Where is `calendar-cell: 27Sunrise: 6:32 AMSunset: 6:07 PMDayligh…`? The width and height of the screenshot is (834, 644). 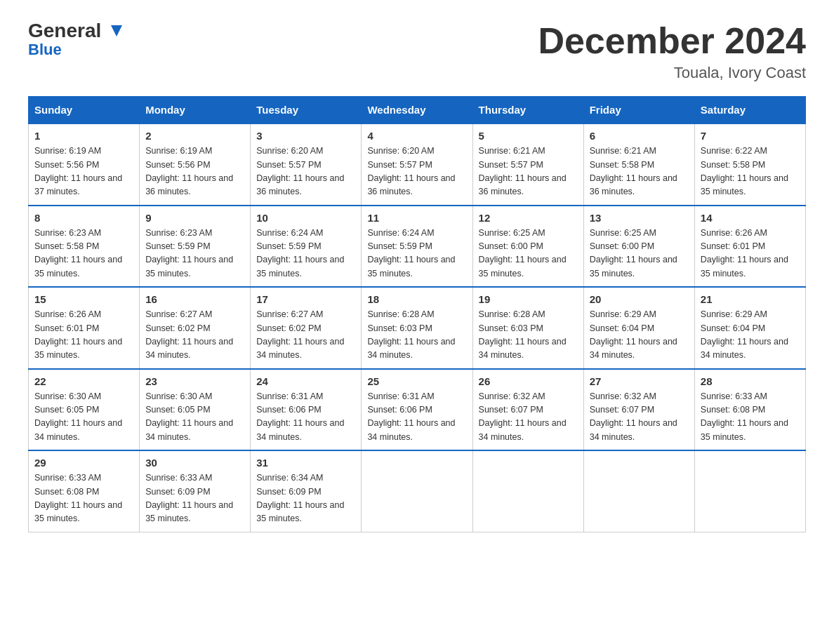 calendar-cell: 27Sunrise: 6:32 AMSunset: 6:07 PMDayligh… is located at coordinates (639, 410).